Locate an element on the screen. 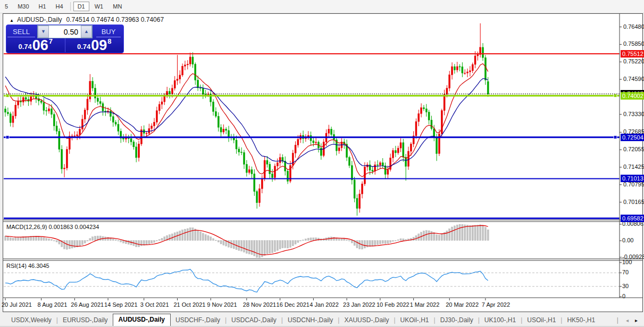 The image size is (644, 327). expand-icon: ▲ is located at coordinates (12, 20).